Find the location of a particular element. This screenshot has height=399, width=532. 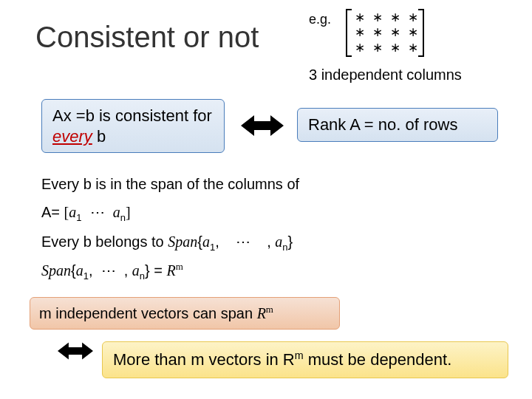

statement-box-span-rm: m independent vectors can span Rm is located at coordinates (185, 313).